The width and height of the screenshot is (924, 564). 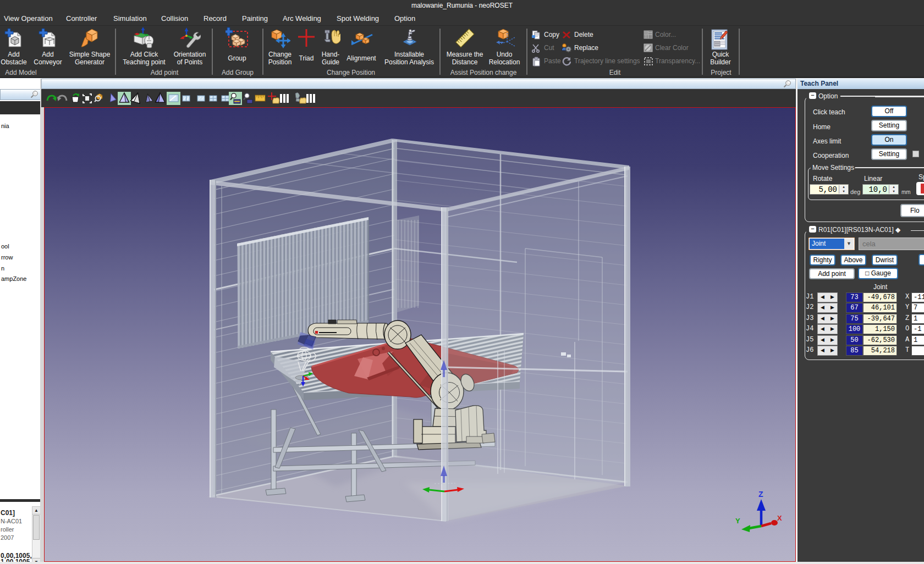 I want to click on svg-text: X, so click(x=780, y=518).